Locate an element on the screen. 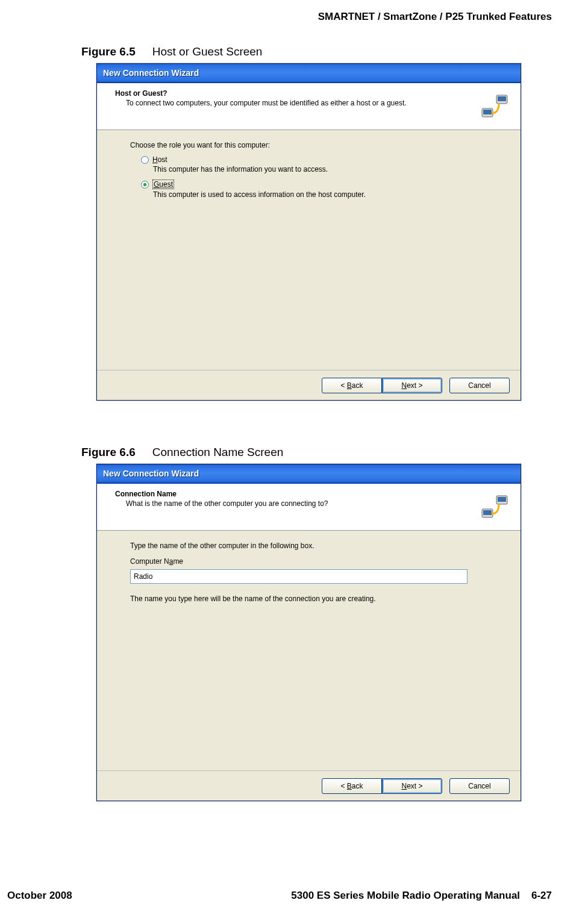  footer-page-num: 6-27 is located at coordinates (542, 895).